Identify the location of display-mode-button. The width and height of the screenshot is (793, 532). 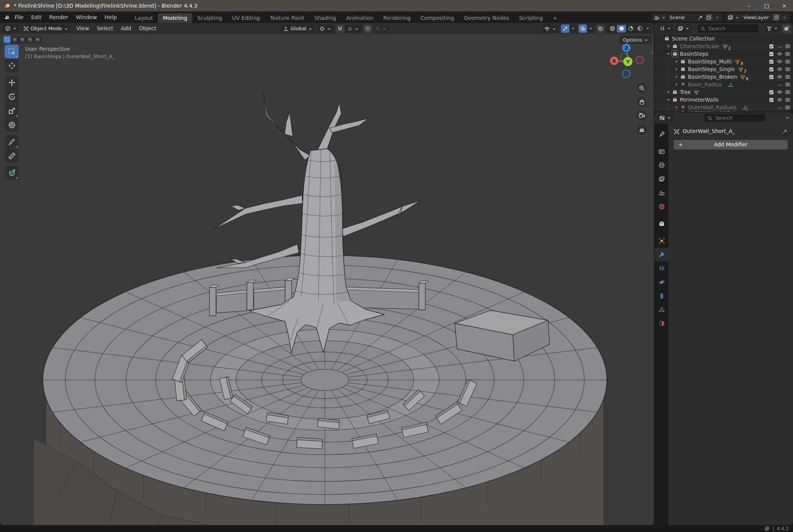
(683, 29).